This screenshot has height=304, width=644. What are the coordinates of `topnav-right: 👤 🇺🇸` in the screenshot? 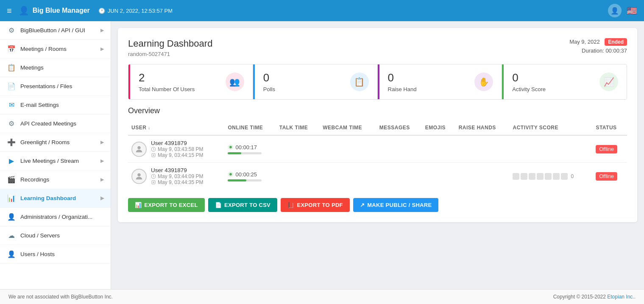 It's located at (622, 11).